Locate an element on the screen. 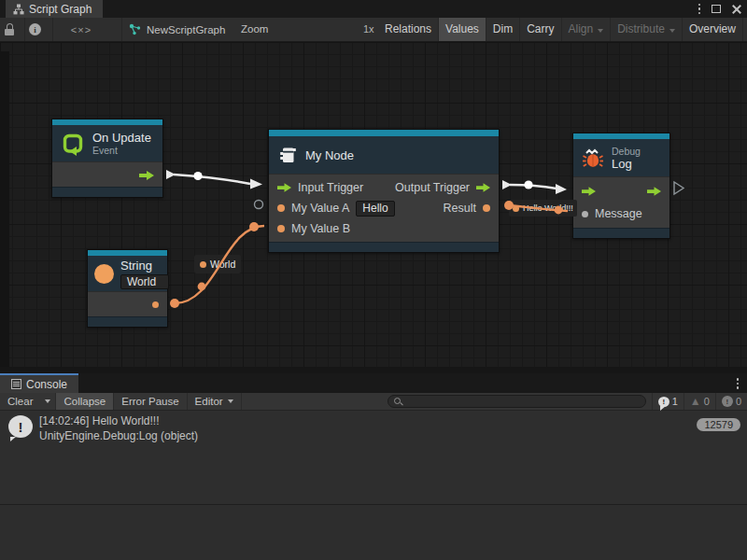 The image size is (747, 560). string-value-field: World is located at coordinates (145, 282).